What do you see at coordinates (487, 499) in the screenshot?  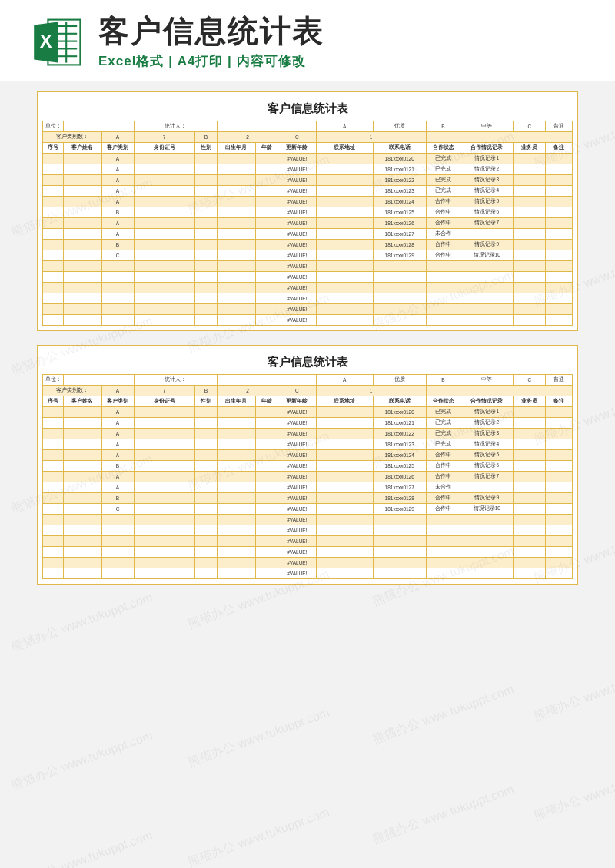 I see `row-record: 情况记录9` at bounding box center [487, 499].